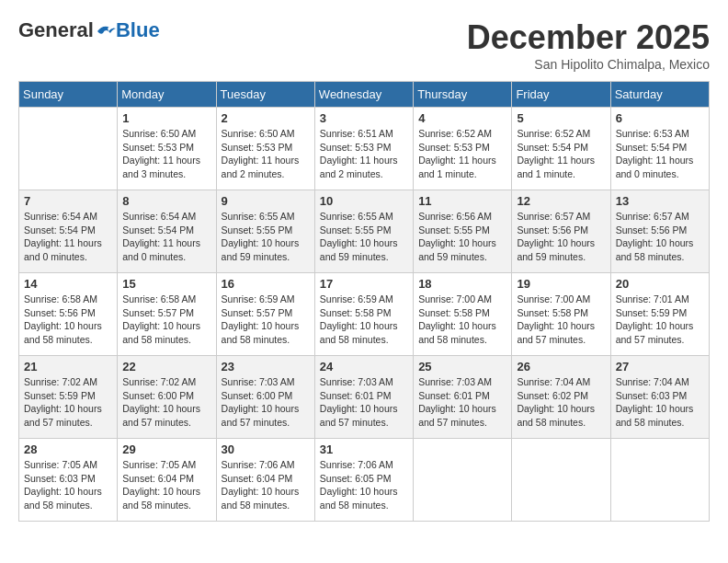 Image resolution: width=728 pixels, height=563 pixels. I want to click on day-number: 2, so click(266, 118).